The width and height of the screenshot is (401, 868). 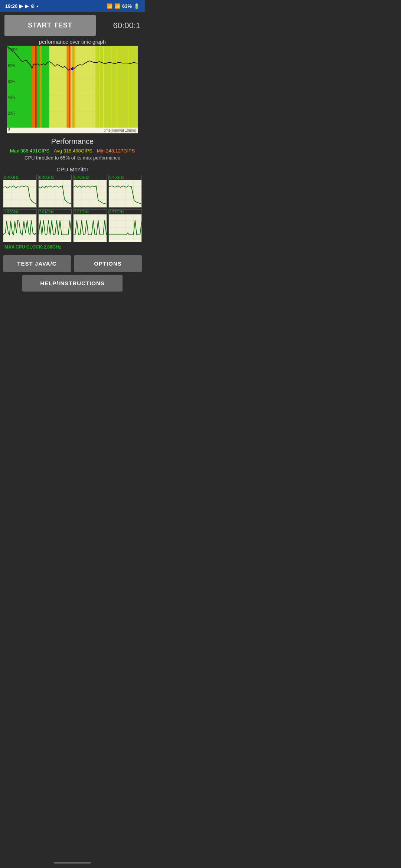 What do you see at coordinates (30, 151) in the screenshot?
I see `max-stat: Max 386,491GIPS` at bounding box center [30, 151].